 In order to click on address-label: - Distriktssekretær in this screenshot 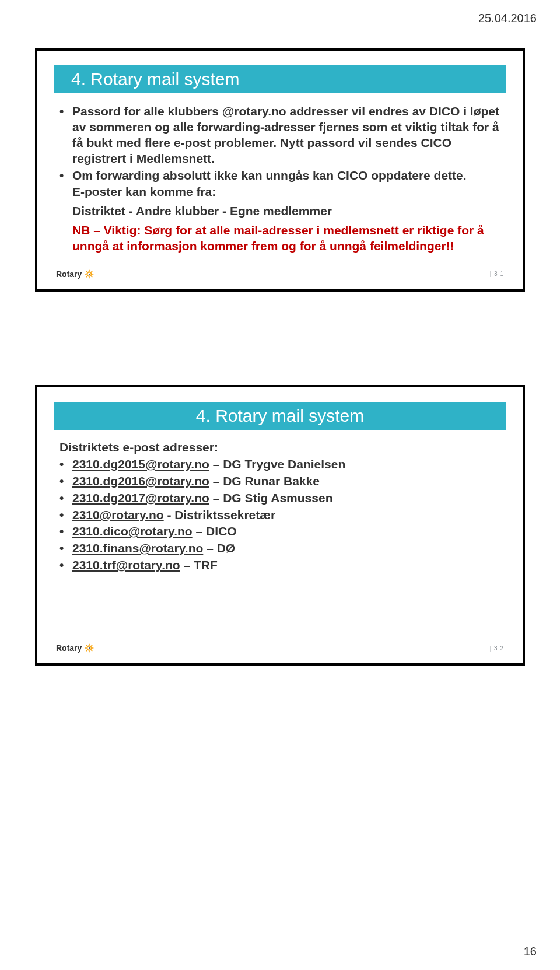, I will do `click(219, 514)`.